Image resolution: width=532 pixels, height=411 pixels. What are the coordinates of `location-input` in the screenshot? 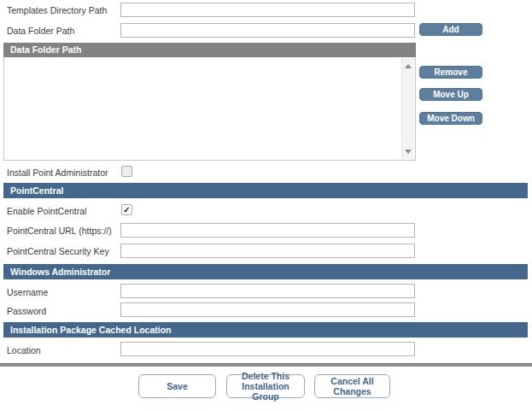 It's located at (268, 349).